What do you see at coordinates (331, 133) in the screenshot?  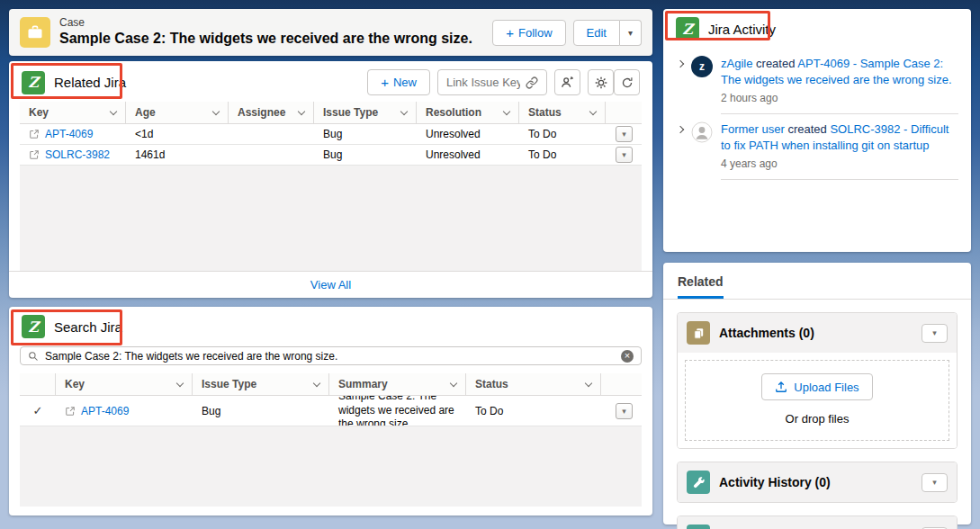 I see `related-jira-table: Key Age Assignee Issue Type Resolution S…` at bounding box center [331, 133].